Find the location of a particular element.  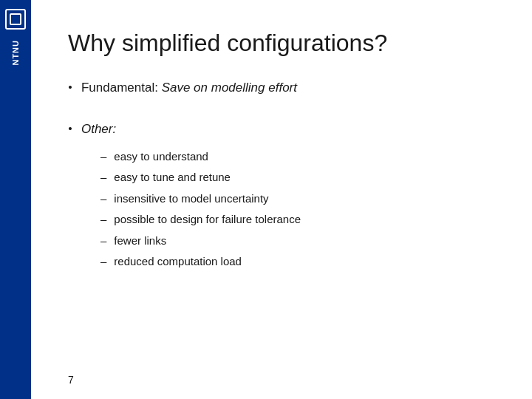

dash-1: – is located at coordinates (103, 157).